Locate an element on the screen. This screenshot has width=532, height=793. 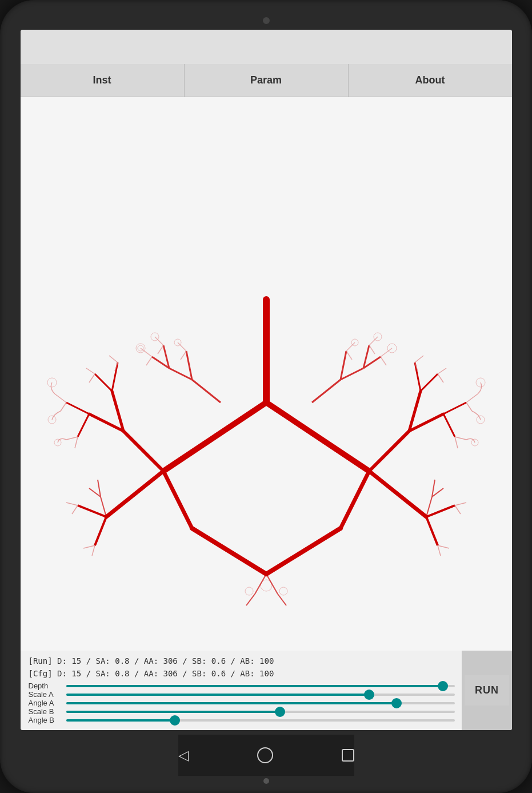
slider-label-2: Angle A is located at coordinates (45, 703).